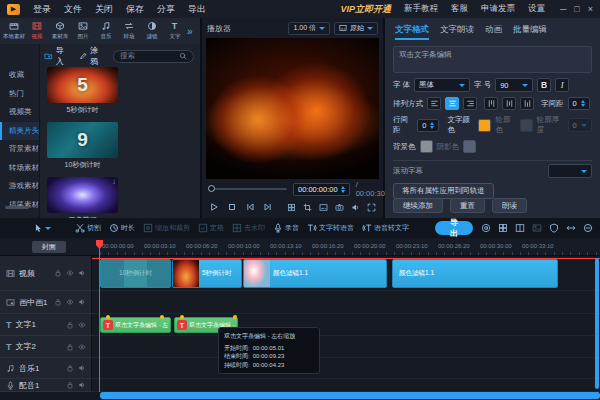 This screenshot has width=600, height=400. Describe the element at coordinates (136, 274) in the screenshot. I see `timeline-clip-video: 10秒倒计时` at that location.